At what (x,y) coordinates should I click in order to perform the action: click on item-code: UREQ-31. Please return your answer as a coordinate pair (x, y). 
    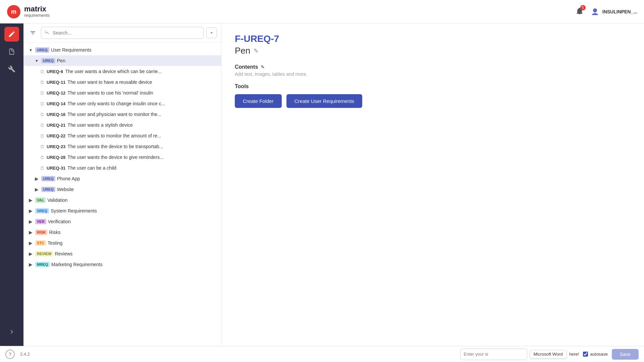
    Looking at the image, I should click on (56, 168).